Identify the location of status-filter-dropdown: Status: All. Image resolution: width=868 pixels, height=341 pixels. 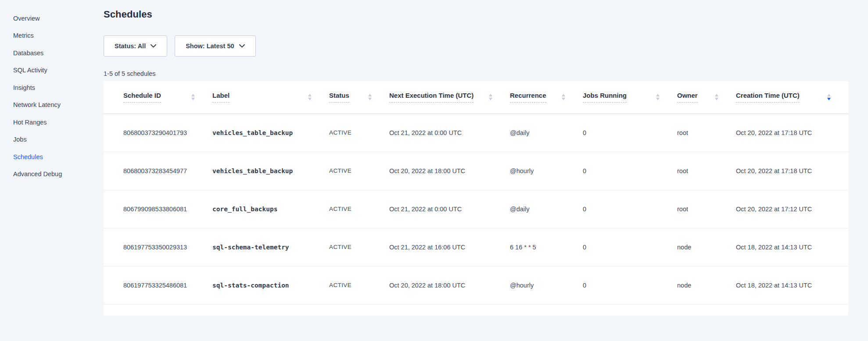
(135, 46).